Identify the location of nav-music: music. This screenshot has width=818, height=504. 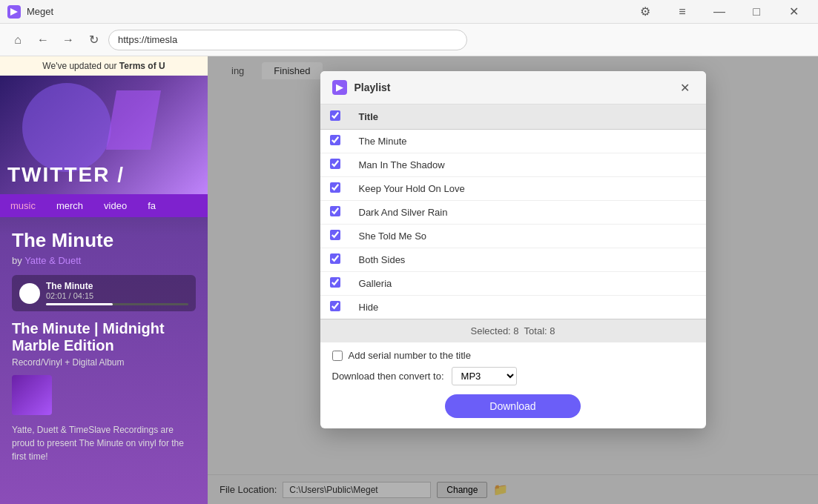
(23, 206).